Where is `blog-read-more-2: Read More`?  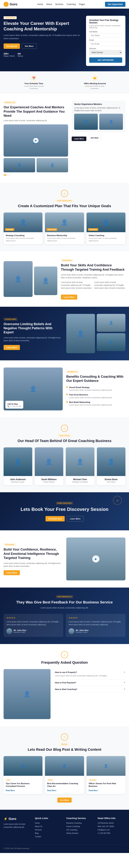
blog-read-more-2: Read More is located at coordinates (93, 790).